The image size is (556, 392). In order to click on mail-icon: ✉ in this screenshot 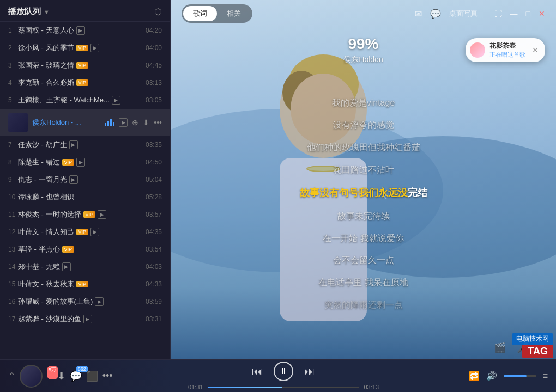, I will do `click(419, 14)`.